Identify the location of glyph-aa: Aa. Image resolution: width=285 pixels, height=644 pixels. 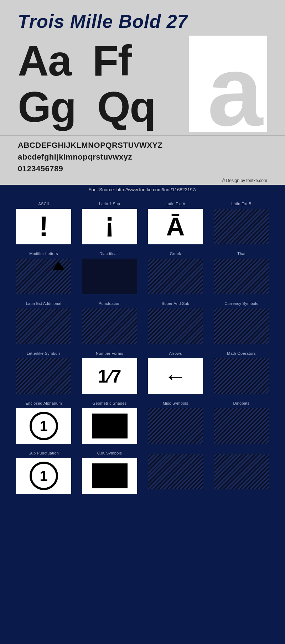
(44, 61).